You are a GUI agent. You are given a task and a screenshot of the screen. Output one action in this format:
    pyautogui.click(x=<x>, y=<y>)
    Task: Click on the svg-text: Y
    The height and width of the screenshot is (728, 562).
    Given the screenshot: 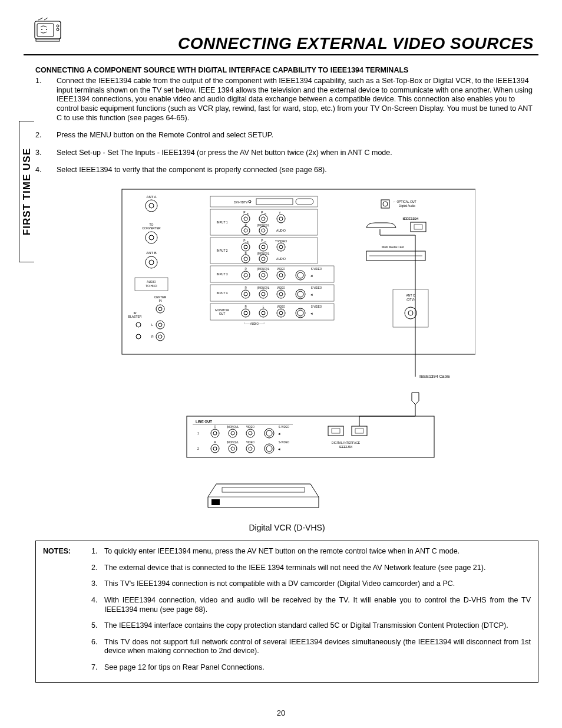 What is the action you would take?
    pyautogui.click(x=280, y=213)
    